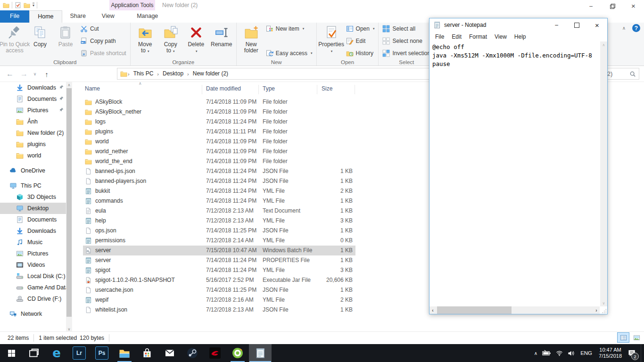 The width and height of the screenshot is (644, 362). What do you see at coordinates (57, 353) in the screenshot?
I see `taskbar-edge-button: e` at bounding box center [57, 353].